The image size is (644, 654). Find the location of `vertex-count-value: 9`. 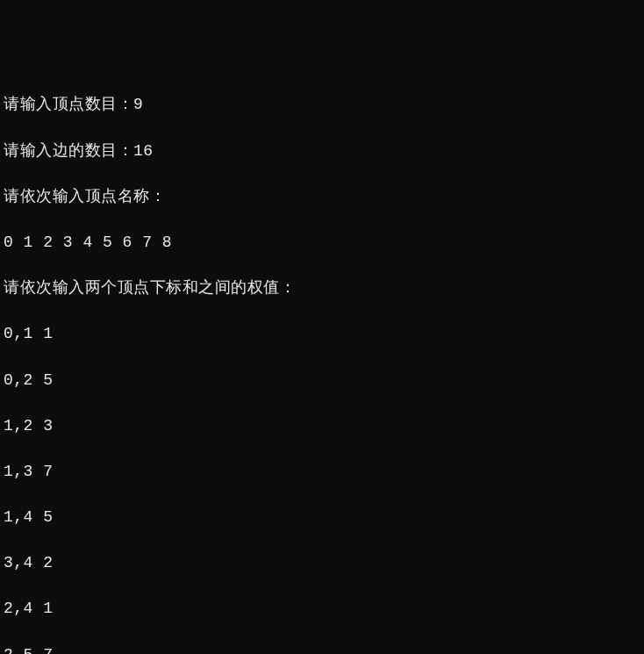

vertex-count-value: 9 is located at coordinates (139, 104).